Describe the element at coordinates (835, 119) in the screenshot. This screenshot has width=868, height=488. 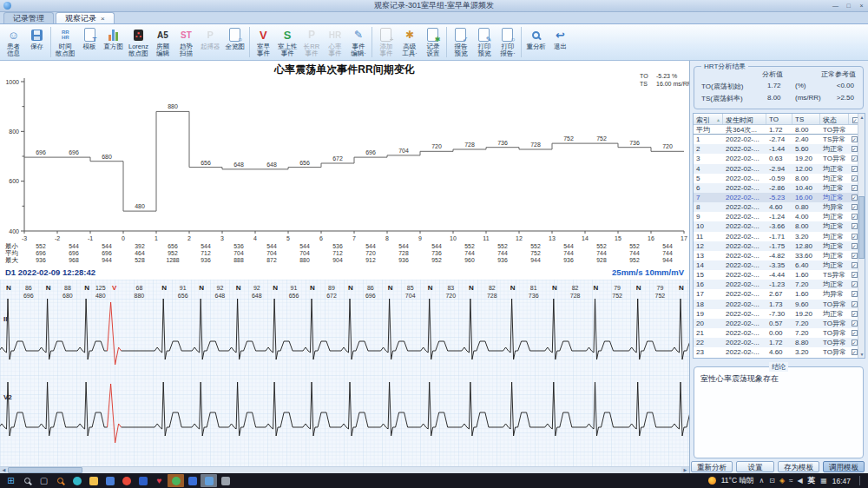
I see `column-header-4: 状态` at that location.